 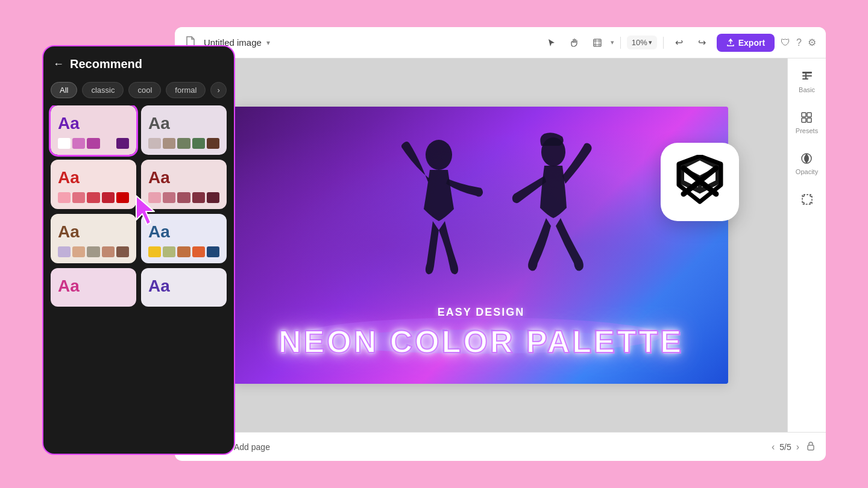 What do you see at coordinates (93, 184) in the screenshot?
I see `palette-card-3: Aa` at bounding box center [93, 184].